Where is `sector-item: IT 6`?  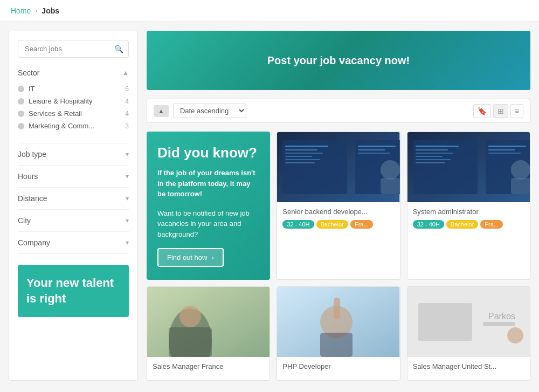 sector-item: IT 6 is located at coordinates (73, 88).